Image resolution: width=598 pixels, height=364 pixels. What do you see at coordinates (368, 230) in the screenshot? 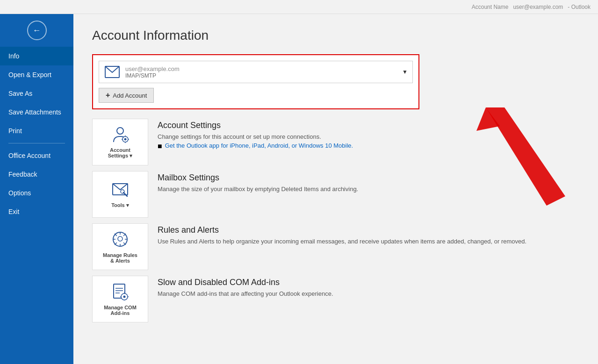
I see `rules-alerts-title: Rules and Alerts` at bounding box center [368, 230].